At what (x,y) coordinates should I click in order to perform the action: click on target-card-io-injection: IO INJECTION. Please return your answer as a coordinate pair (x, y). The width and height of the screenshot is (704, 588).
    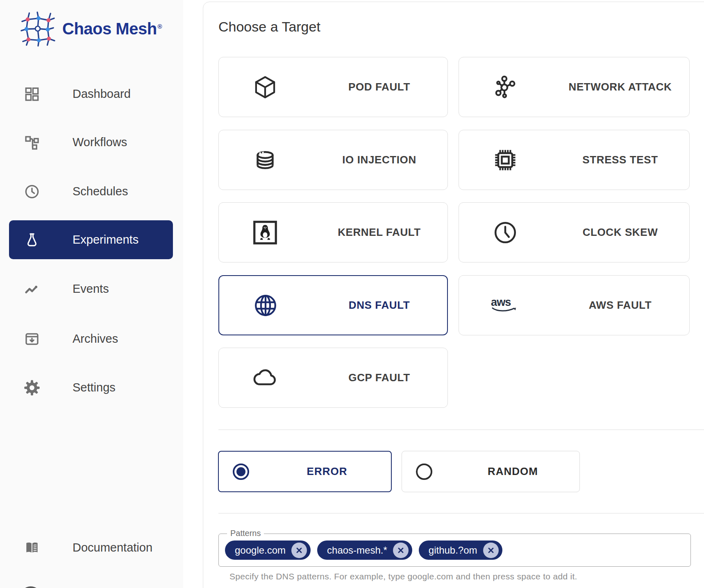
    Looking at the image, I should click on (333, 160).